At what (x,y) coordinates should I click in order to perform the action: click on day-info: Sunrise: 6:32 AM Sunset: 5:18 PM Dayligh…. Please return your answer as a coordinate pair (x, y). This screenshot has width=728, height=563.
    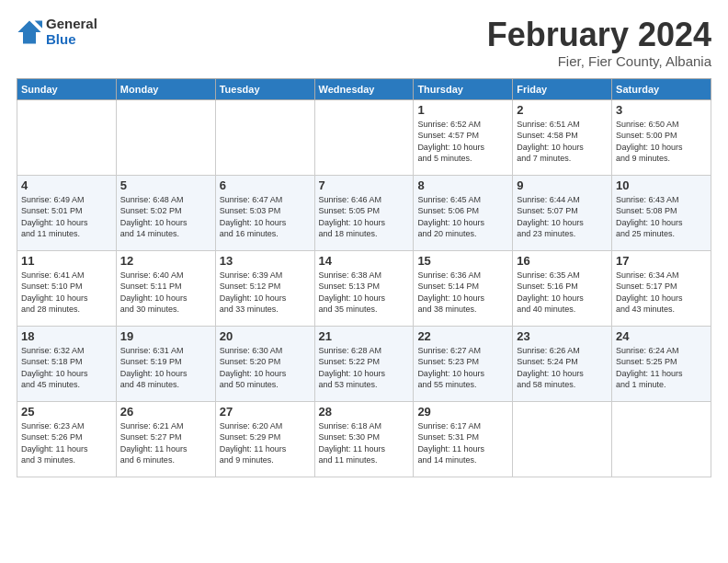
    Looking at the image, I should click on (66, 368).